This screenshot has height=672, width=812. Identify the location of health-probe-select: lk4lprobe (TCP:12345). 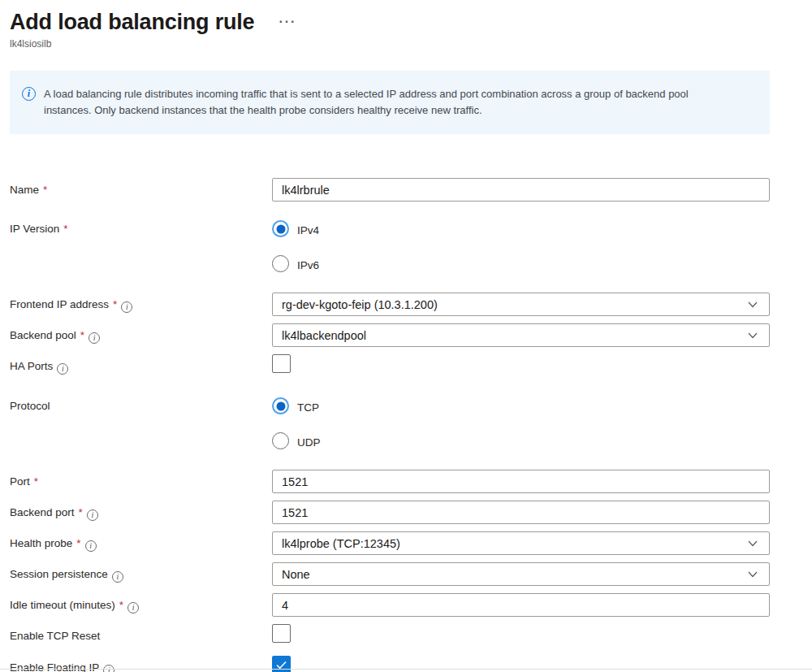
(521, 543).